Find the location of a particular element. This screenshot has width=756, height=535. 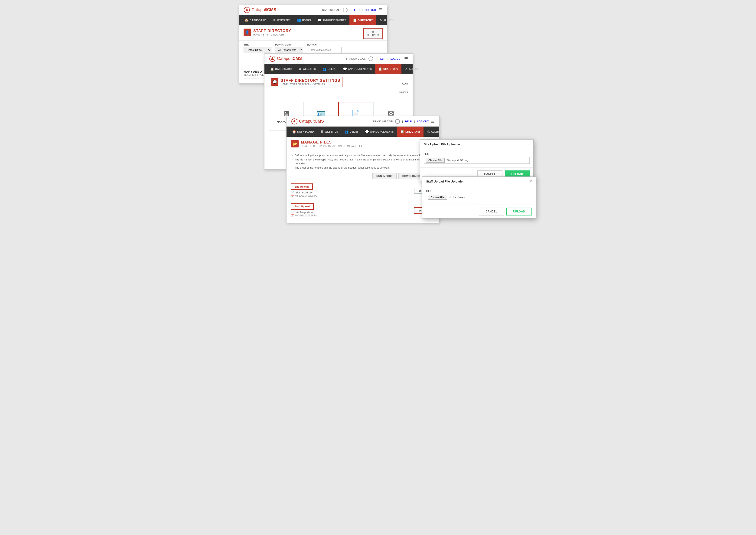

user-name-1: FRANCINE GAIR is located at coordinates (331, 10).